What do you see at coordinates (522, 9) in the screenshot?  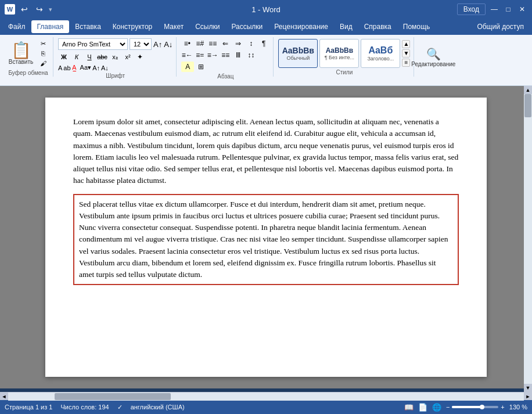 I see `close-button: ✕` at bounding box center [522, 9].